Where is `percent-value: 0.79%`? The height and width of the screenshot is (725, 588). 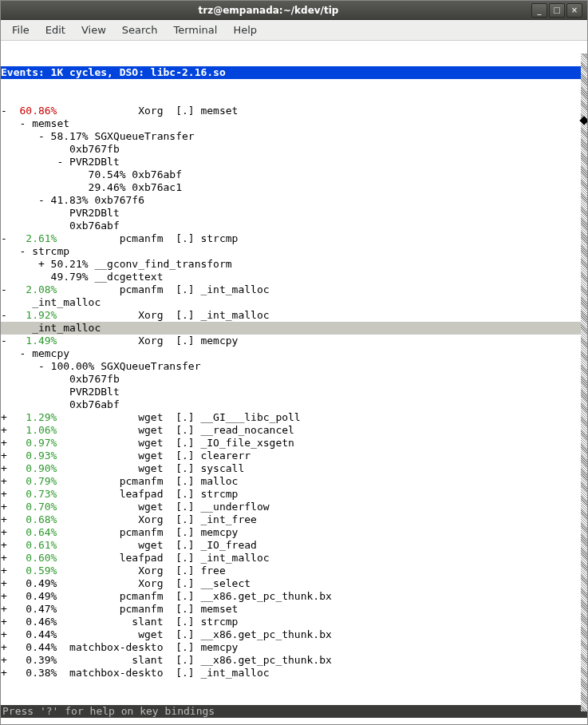
percent-value: 0.79% is located at coordinates (41, 481).